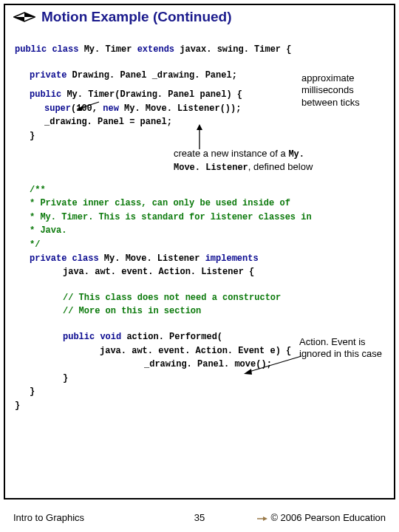 The width and height of the screenshot is (399, 532). Describe the element at coordinates (183, 109) in the screenshot. I see `super-args2: My. Move. Listener());` at that location.